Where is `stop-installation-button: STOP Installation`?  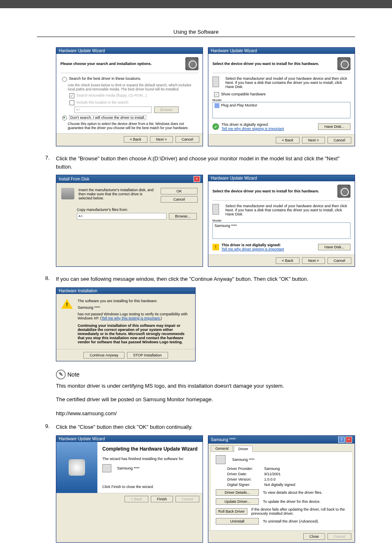
stop-installation-button: STOP Installation is located at coordinates (148, 355).